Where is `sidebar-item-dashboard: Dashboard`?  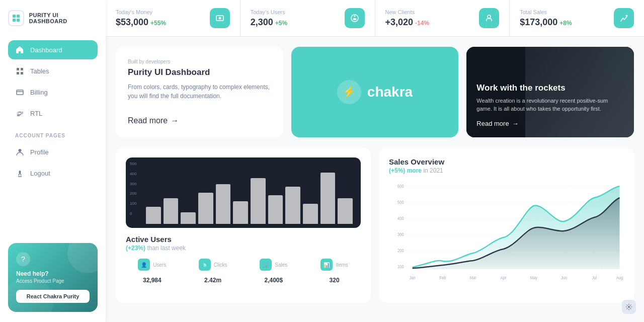
sidebar-item-dashboard: Dashboard is located at coordinates (53, 50).